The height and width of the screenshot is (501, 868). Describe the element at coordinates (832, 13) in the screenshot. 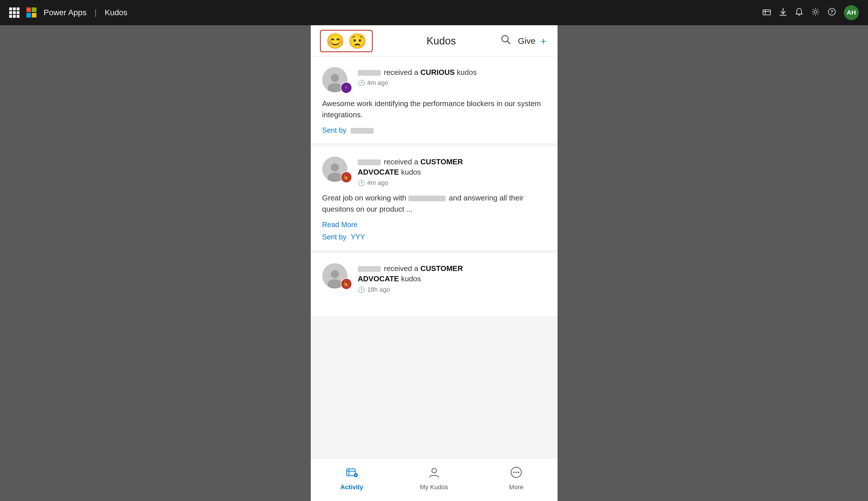

I see `help-icon: ?` at that location.